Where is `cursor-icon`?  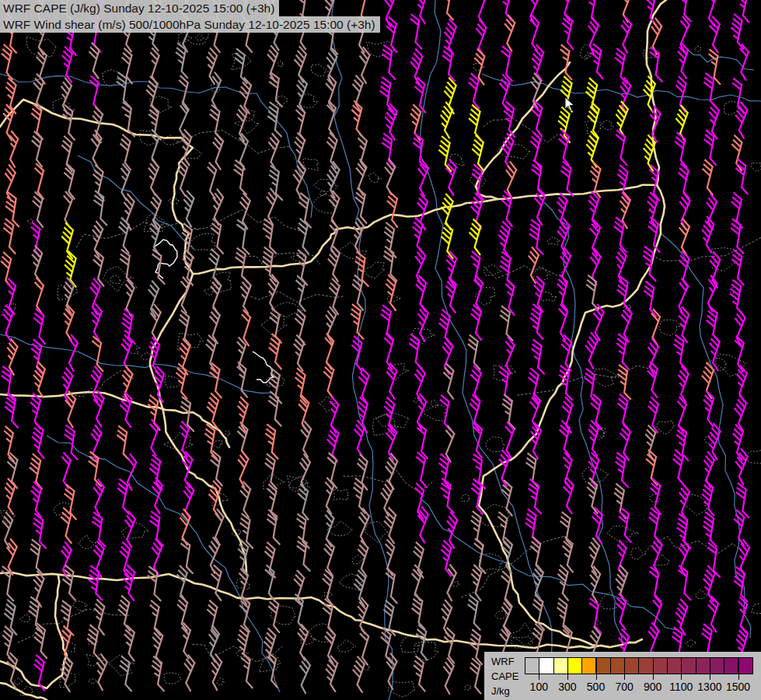
cursor-icon is located at coordinates (570, 104).